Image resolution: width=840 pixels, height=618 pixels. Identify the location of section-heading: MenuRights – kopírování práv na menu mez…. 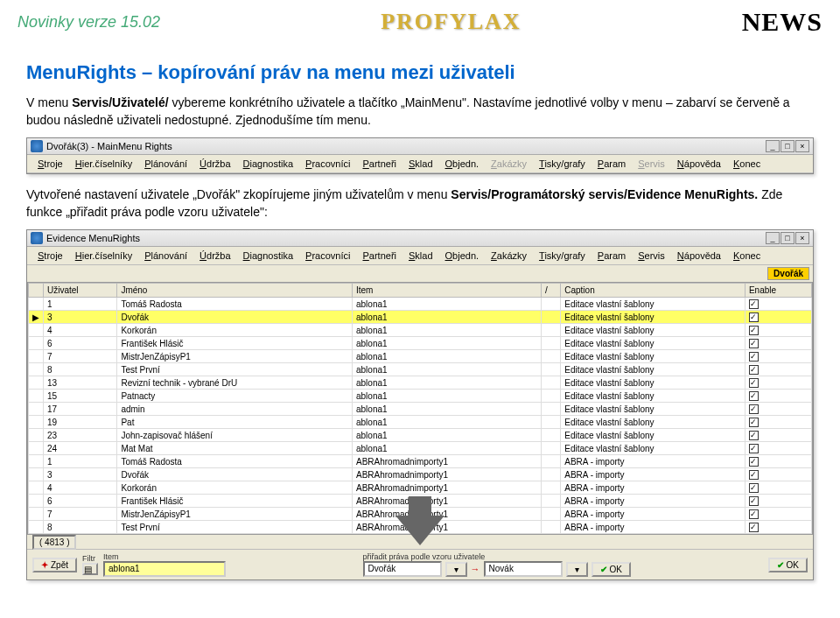
(420, 73).